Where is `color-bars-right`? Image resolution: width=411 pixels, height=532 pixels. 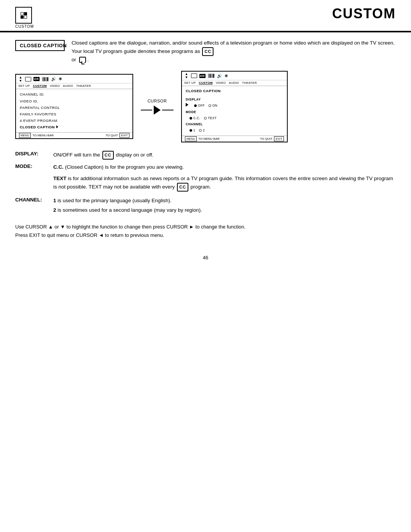 color-bars-right is located at coordinates (211, 76).